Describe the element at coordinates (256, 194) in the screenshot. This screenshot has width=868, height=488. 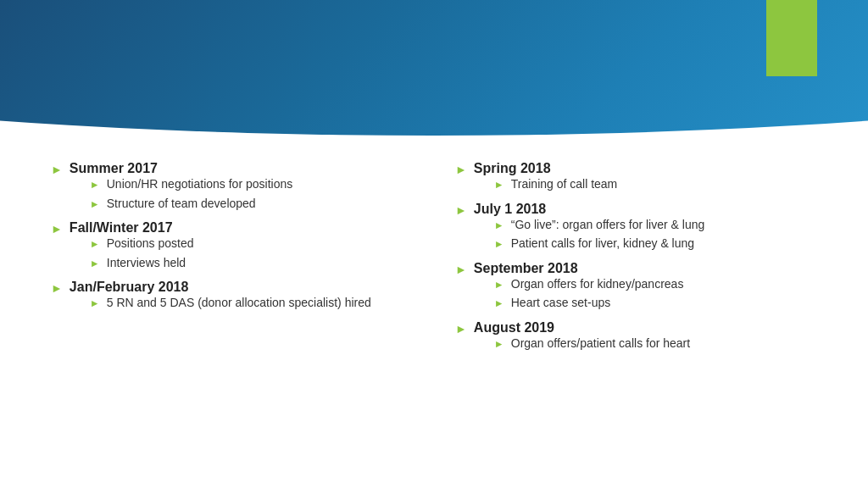
I see `sub-list: ►Union/HR negotiations for positions►Str…` at that location.